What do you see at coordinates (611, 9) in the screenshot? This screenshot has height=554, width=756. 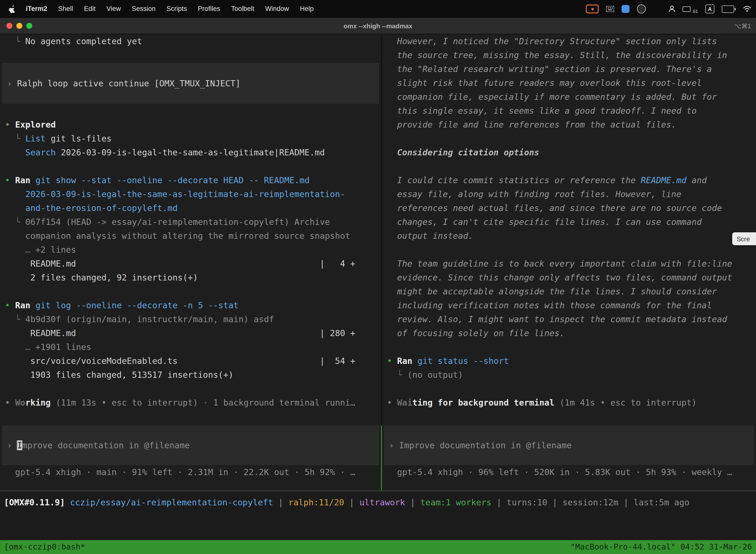 I see `keyboard-grid-icon` at bounding box center [611, 9].